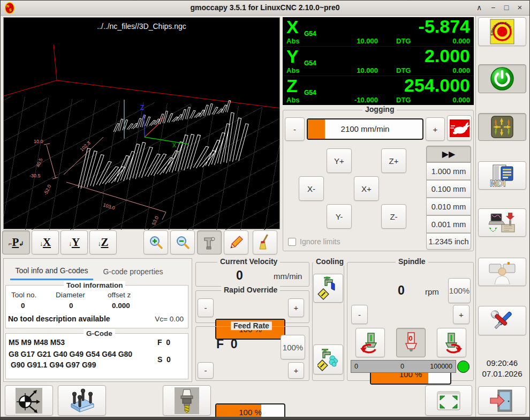 This screenshot has width=530, height=420. I want to click on right-panel-divider, so click(475, 217).